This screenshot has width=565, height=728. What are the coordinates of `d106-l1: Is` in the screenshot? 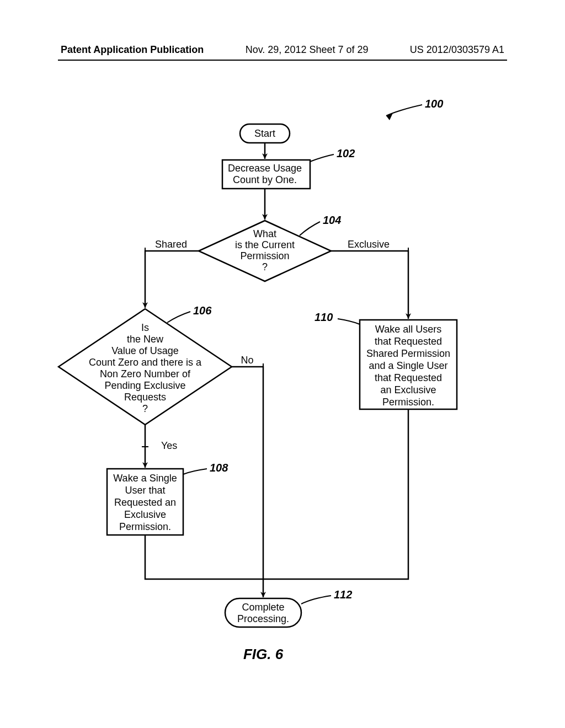 It's located at (145, 328).